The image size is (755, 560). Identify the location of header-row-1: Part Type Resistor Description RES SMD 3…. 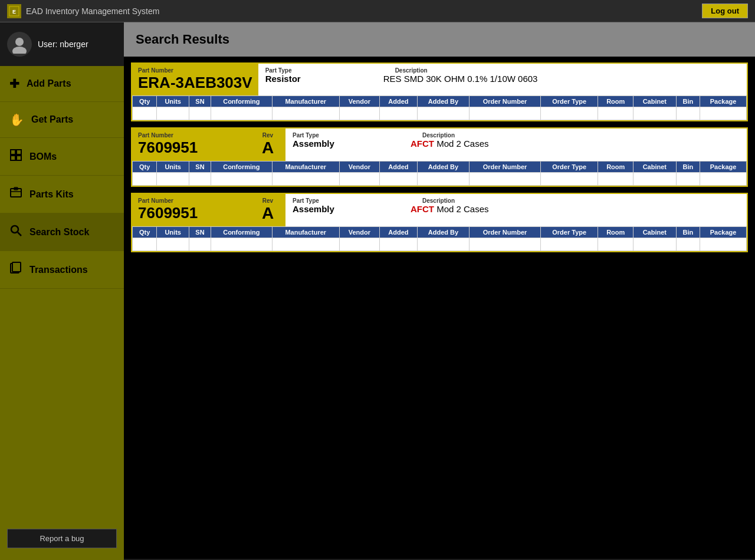
(503, 75).